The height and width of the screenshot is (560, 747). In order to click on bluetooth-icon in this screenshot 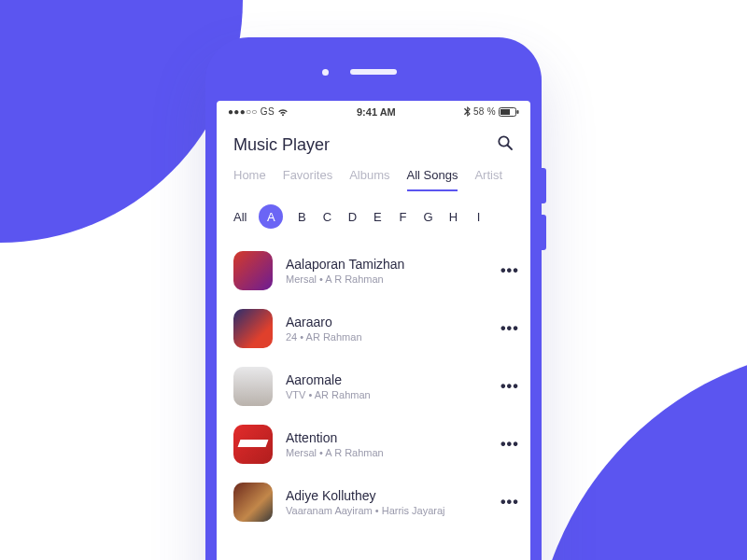, I will do `click(467, 112)`.